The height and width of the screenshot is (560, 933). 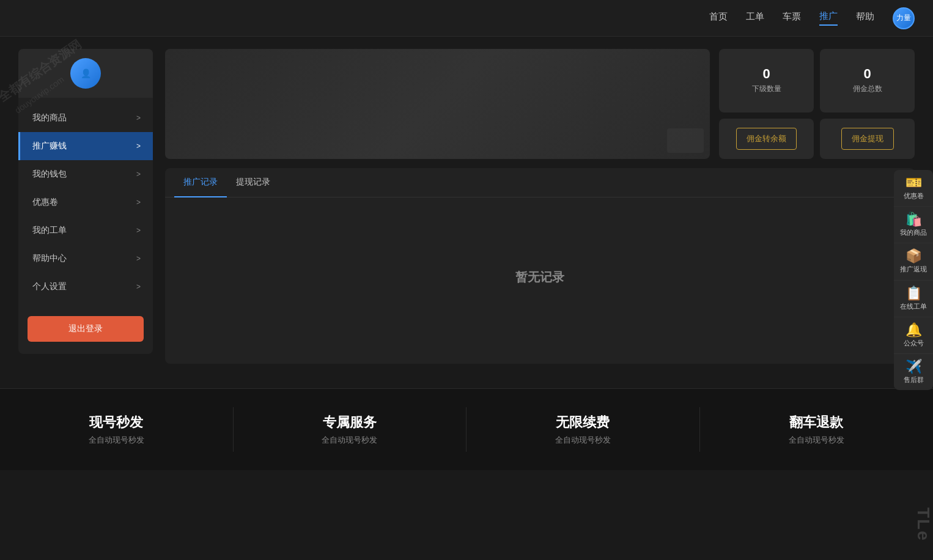 I want to click on tab-withdraw-records: 提现记录, so click(x=253, y=183).